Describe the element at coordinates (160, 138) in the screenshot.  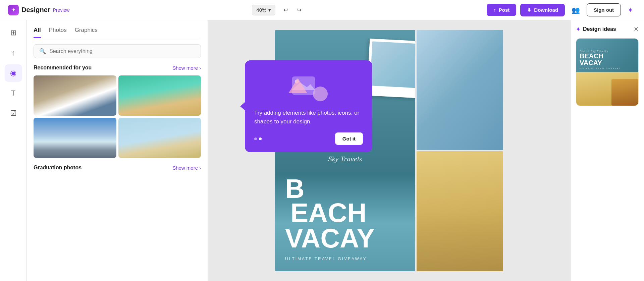
I see `photo-item-sand` at that location.